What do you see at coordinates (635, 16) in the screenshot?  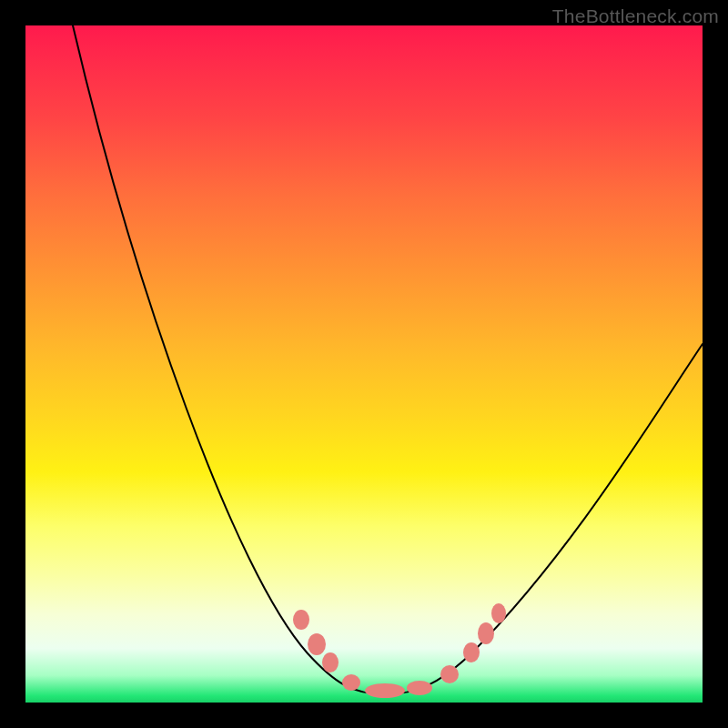 I see `attribution-watermark: TheBottleneck.com` at bounding box center [635, 16].